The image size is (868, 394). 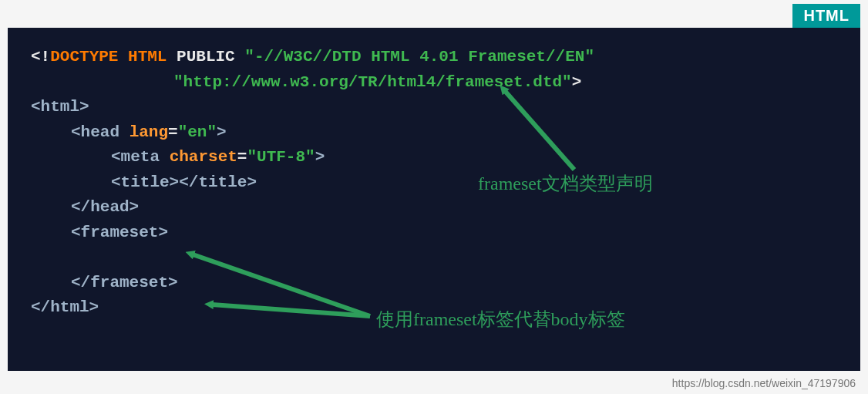 I want to click on doctype-fpi: "-//W3C//DTD HTML 4.01 Frameset//EN", so click(x=419, y=57).